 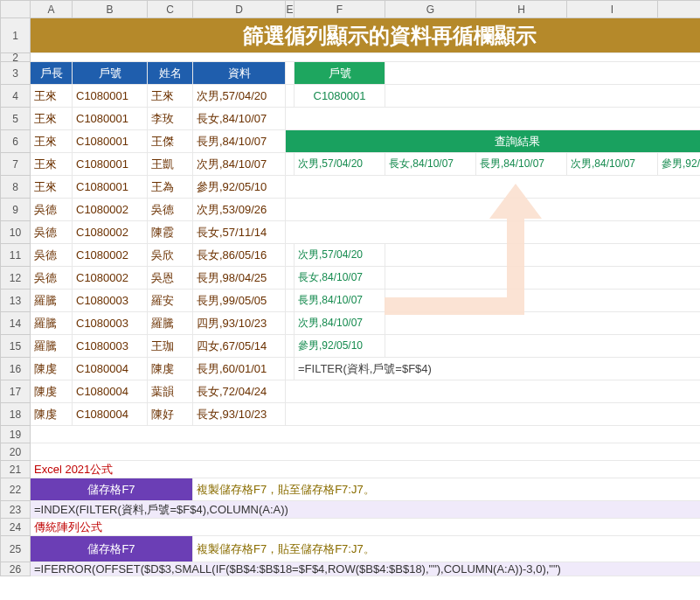 What do you see at coordinates (239, 187) in the screenshot?
I see `d8: 參男,92/05/10` at bounding box center [239, 187].